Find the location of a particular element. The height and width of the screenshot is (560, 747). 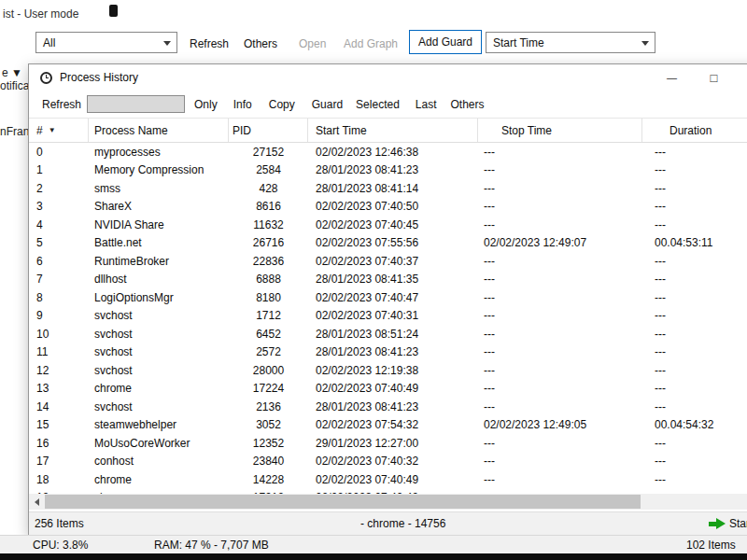

parent-window-title: ist - User mode is located at coordinates (41, 14).